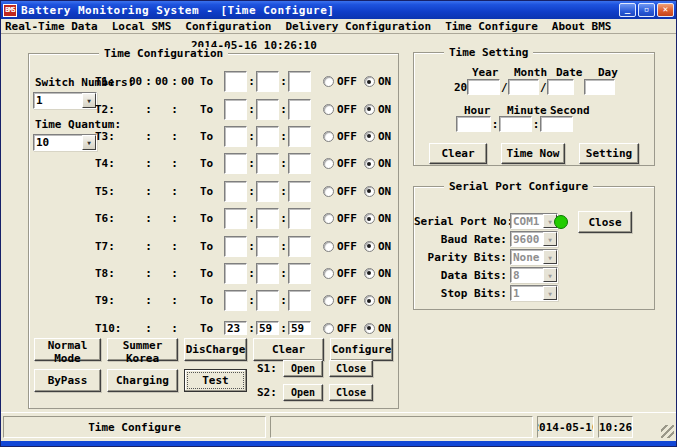 The width and height of the screenshot is (677, 447). What do you see at coordinates (534, 221) in the screenshot?
I see `serial-port-no-select: COM1 ▼` at bounding box center [534, 221].